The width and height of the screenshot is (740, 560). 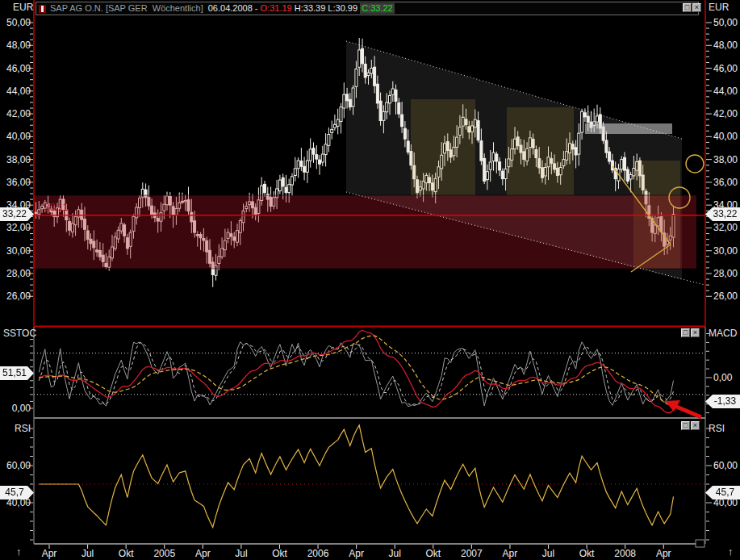 I want to click on price-axis-label-right: 26,00, so click(x=725, y=296).